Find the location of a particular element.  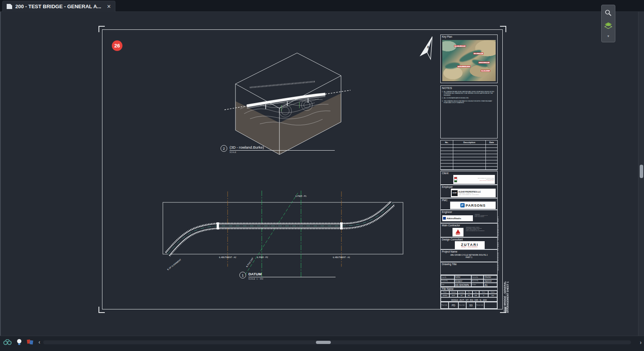

tab-title: 200 - TEST BRIDGE - GENERAL A... is located at coordinates (58, 6).